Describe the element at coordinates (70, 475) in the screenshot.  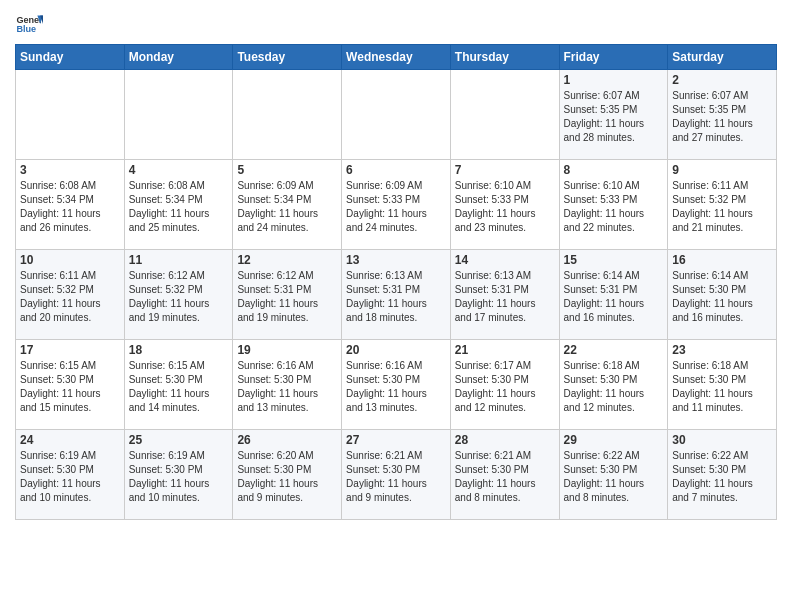
I see `calendar-cell: 24Sunrise: 6:19 AM Sunset: 5:30 PM Dayli…` at that location.